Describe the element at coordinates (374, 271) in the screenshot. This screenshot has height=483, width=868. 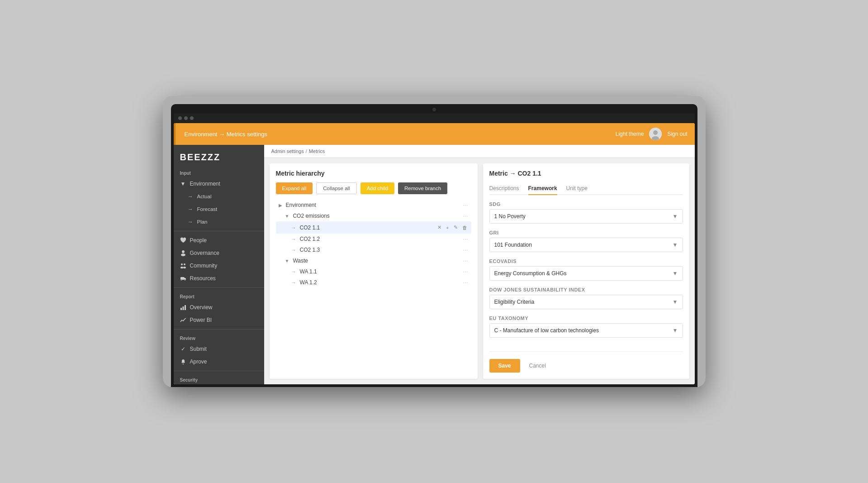
I see `left-panel: Metric hierarchy Expand all Collapse all…` at that location.